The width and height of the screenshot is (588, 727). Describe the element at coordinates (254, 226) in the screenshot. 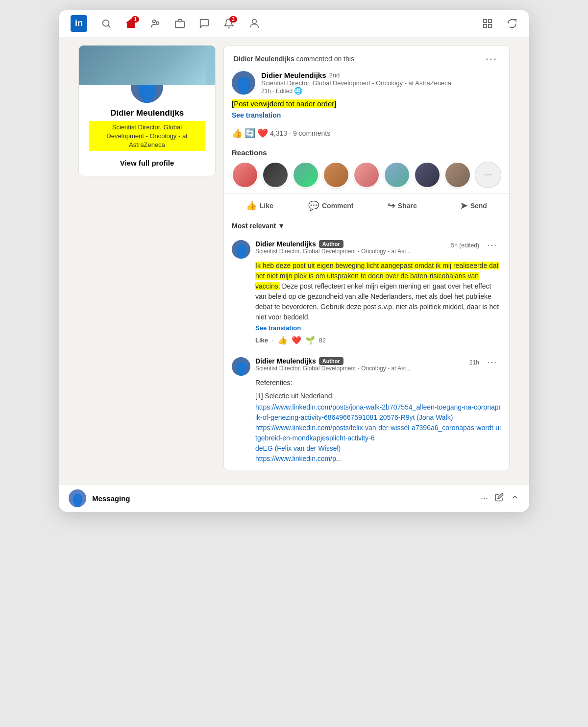

I see `sort-label: Most relevant` at that location.